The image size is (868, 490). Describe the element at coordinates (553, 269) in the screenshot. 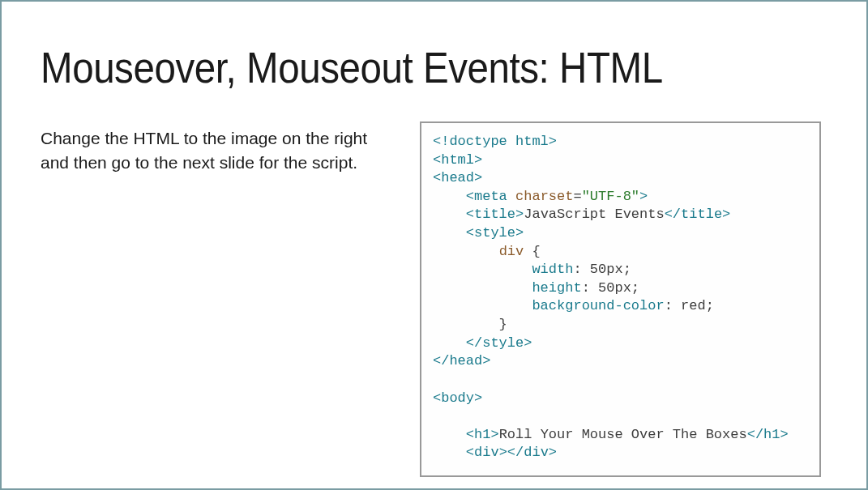

I see `code-token: width` at that location.